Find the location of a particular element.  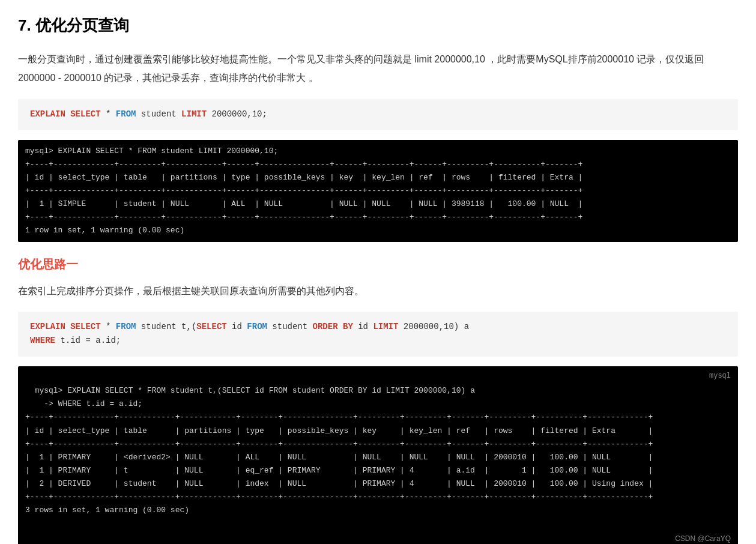

csdn-label: CSDN @CaraYQ is located at coordinates (378, 538).